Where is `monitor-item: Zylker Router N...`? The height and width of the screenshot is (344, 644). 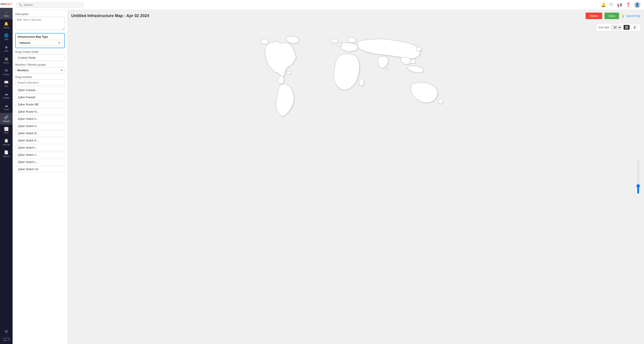 monitor-item: Zylker Router N... is located at coordinates (40, 112).